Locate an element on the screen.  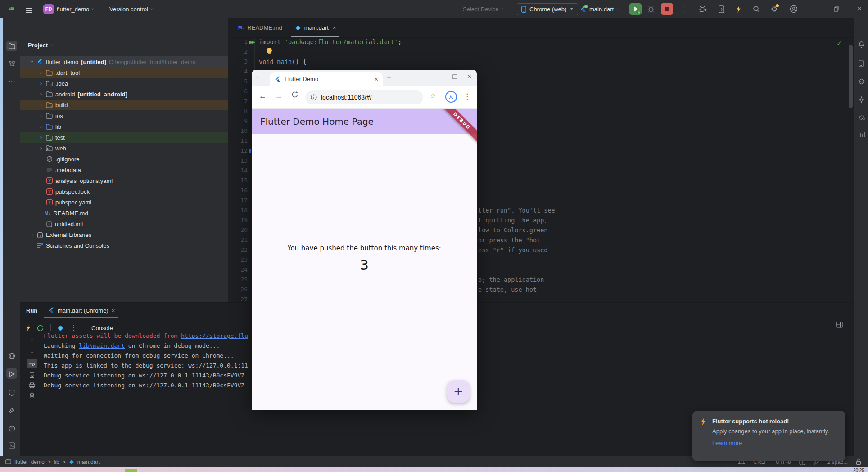
editor-tab-main-dart: main.dart × is located at coordinates (316, 28).